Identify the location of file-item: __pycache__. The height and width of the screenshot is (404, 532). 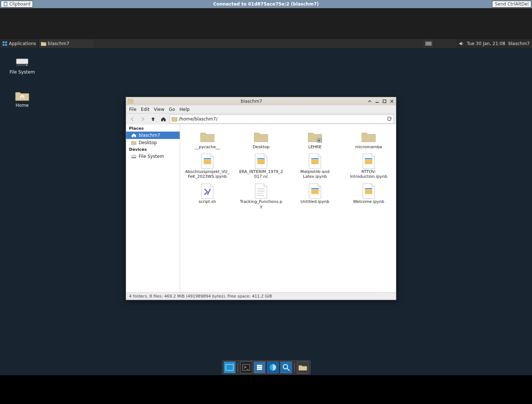
(207, 139).